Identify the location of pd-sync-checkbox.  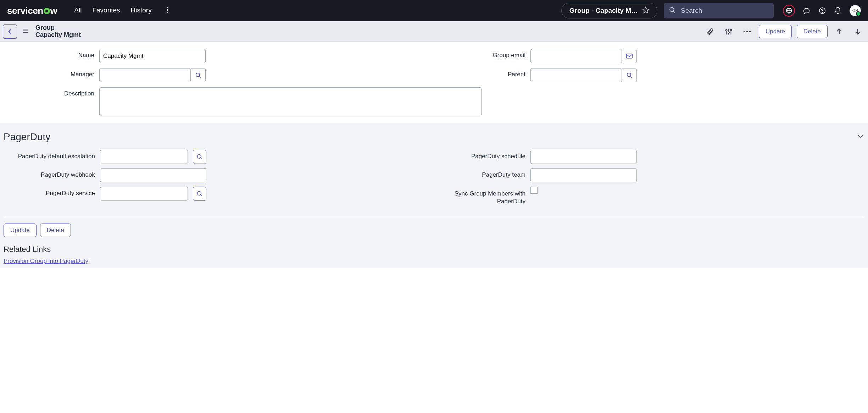
(534, 190).